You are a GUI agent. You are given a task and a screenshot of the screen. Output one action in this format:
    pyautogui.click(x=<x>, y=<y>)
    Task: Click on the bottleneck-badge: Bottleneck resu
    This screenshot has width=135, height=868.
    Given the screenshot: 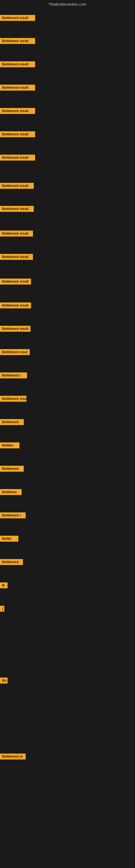 What is the action you would take?
    pyautogui.click(x=13, y=399)
    